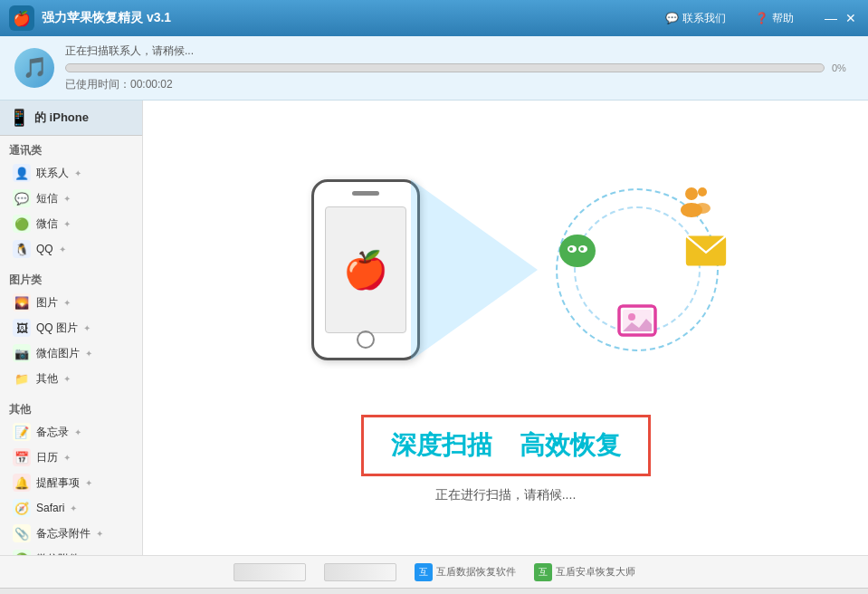 The height and width of the screenshot is (594, 868). What do you see at coordinates (831, 18) in the screenshot?
I see `minimize-button: —` at bounding box center [831, 18].